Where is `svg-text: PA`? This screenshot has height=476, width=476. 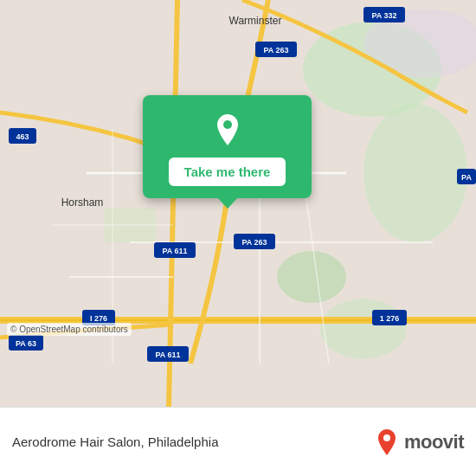
svg-text: PA is located at coordinates (466, 177).